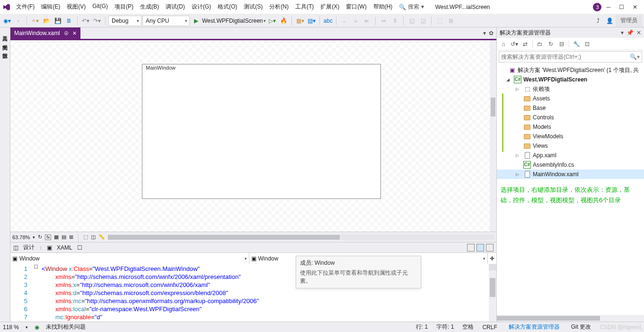 The width and height of the screenshot is (644, 332). I want to click on tree-folder: Views, so click(571, 146).